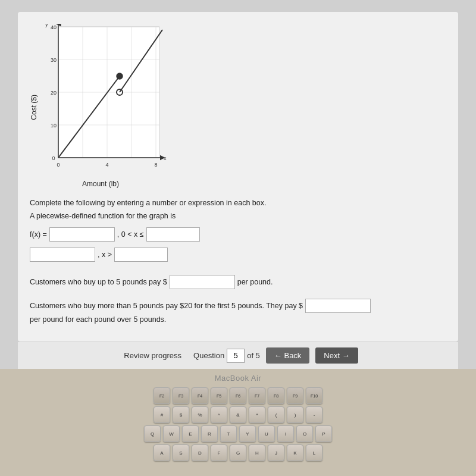  Describe the element at coordinates (238, 396) in the screenshot. I see `key-f6: F6` at that location.